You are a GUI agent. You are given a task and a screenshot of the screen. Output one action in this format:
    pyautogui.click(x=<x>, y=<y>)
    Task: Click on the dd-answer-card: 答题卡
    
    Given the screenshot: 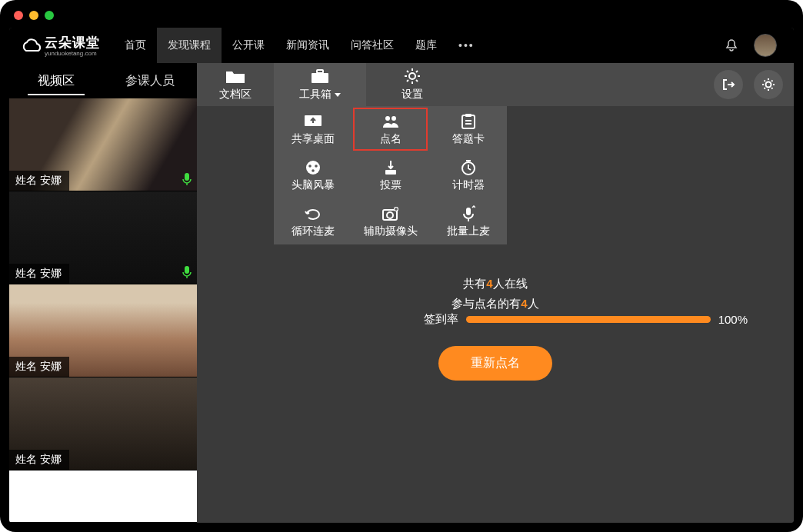 What is the action you would take?
    pyautogui.click(x=468, y=129)
    